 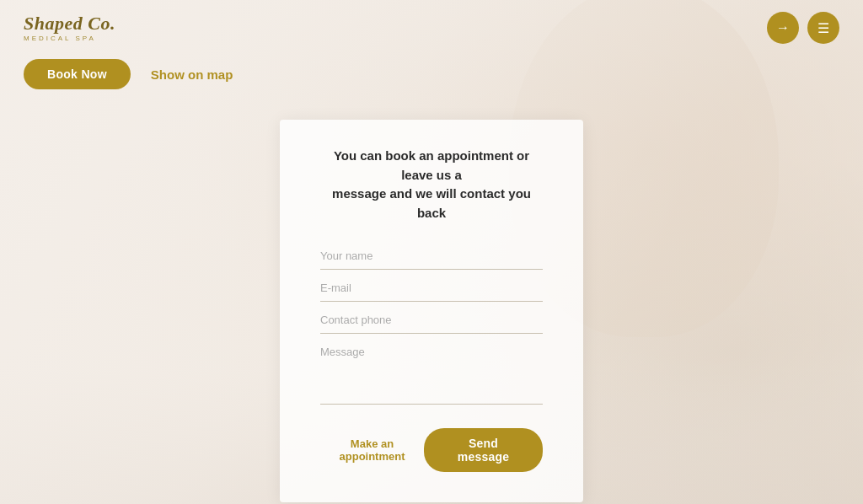 I want to click on show-on-map-button: Show on map, so click(x=192, y=74).